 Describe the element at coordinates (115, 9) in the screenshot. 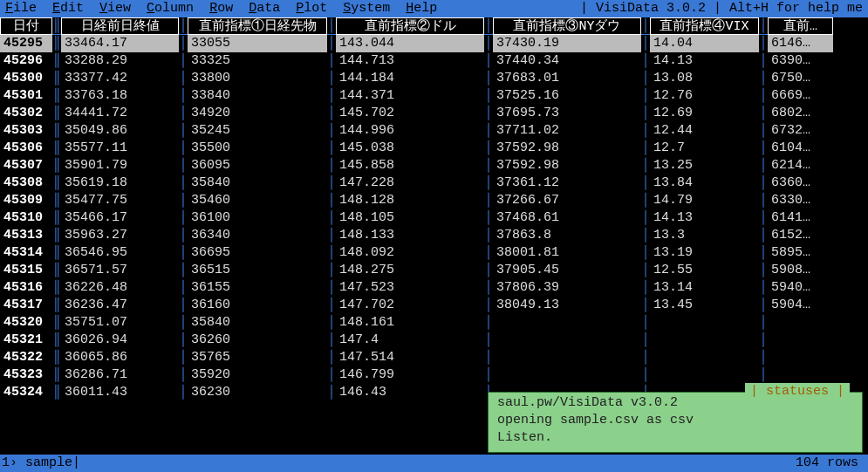

I see `menu-view: View` at that location.